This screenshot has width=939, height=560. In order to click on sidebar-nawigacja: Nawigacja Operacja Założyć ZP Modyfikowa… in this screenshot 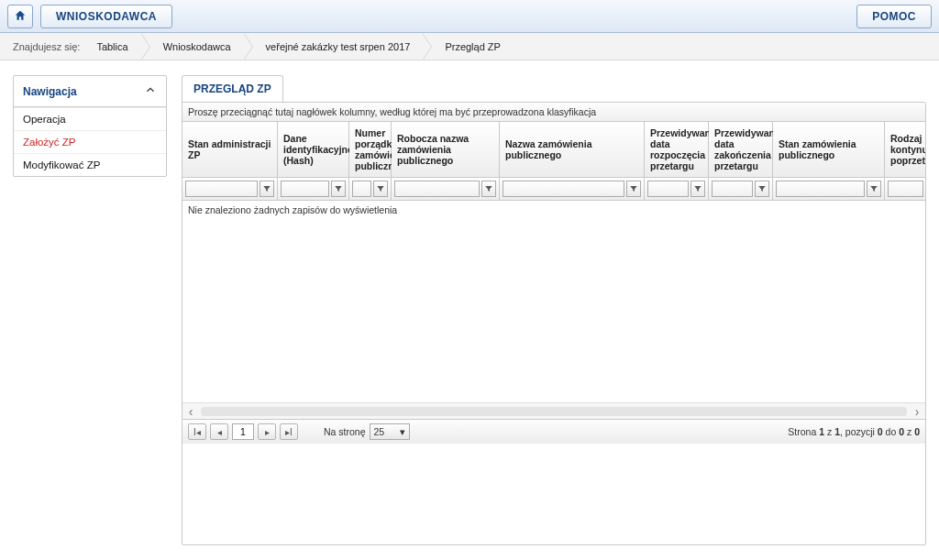, I will do `click(90, 126)`.